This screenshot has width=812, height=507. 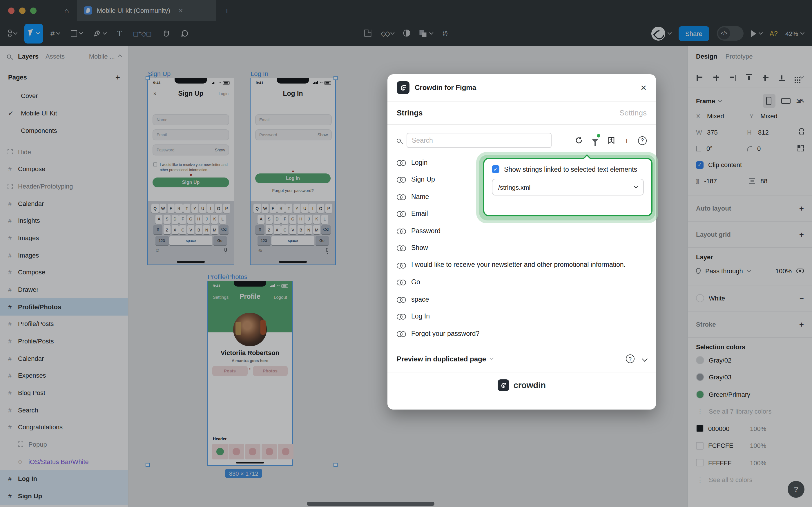 What do you see at coordinates (399, 140) in the screenshot?
I see `search-icon` at bounding box center [399, 140].